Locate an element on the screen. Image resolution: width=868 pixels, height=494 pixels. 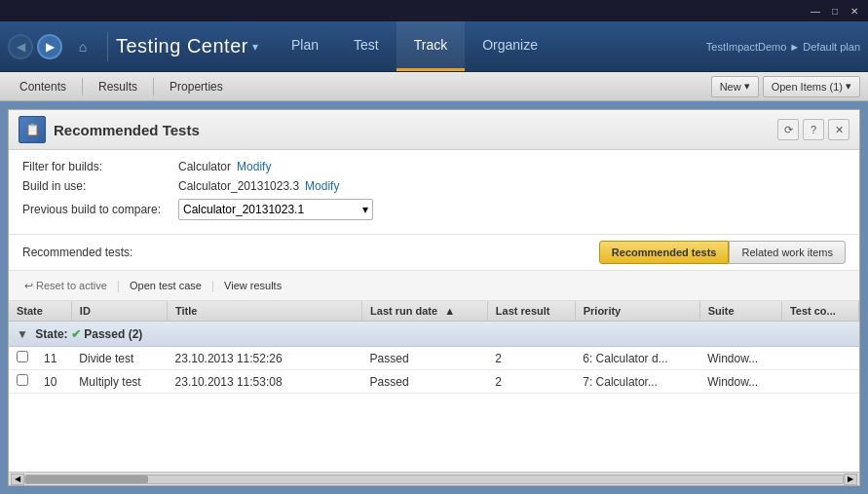
filter-modify-link: Modify is located at coordinates (253, 167).